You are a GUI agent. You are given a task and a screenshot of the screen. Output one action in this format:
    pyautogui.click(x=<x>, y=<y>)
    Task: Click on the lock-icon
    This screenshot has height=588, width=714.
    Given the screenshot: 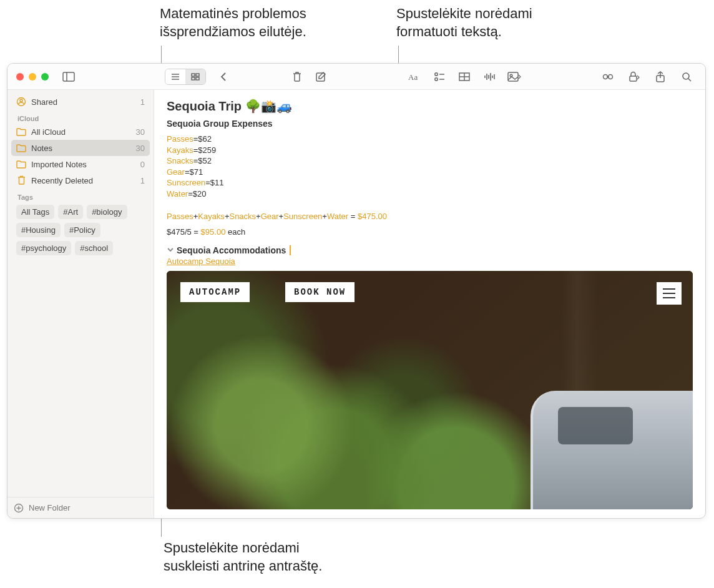 What is the action you would take?
    pyautogui.click(x=634, y=77)
    